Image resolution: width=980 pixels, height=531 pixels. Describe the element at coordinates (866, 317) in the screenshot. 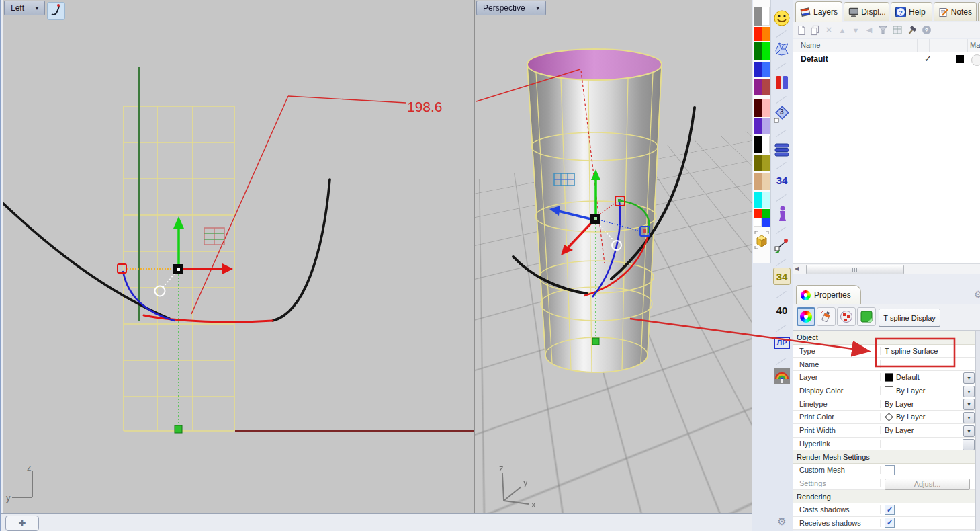

I see `tspline-page-button` at that location.